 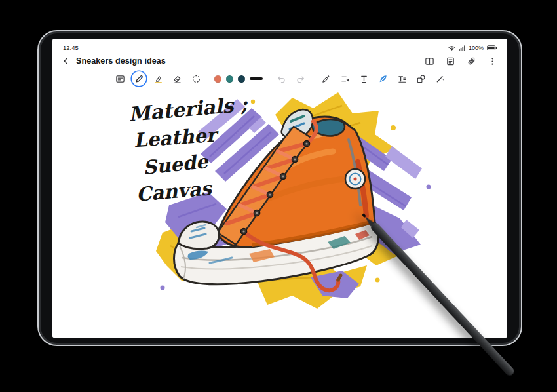 I want to click on redo-button, so click(x=300, y=79).